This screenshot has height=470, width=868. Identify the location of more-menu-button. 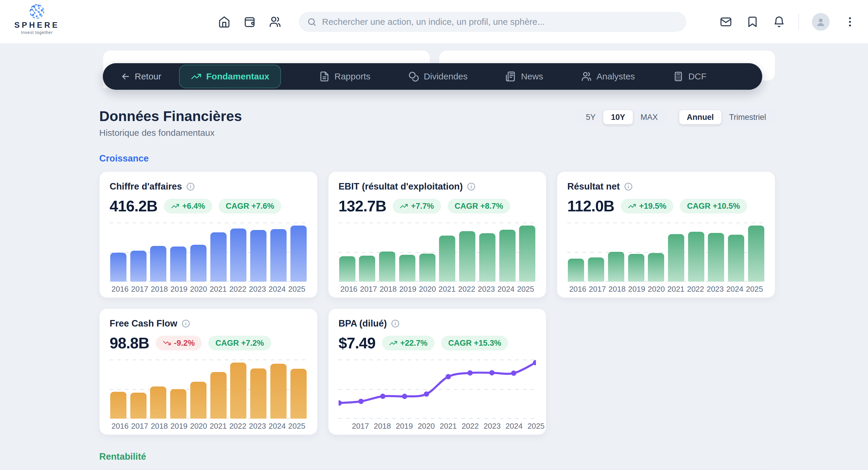
(850, 22).